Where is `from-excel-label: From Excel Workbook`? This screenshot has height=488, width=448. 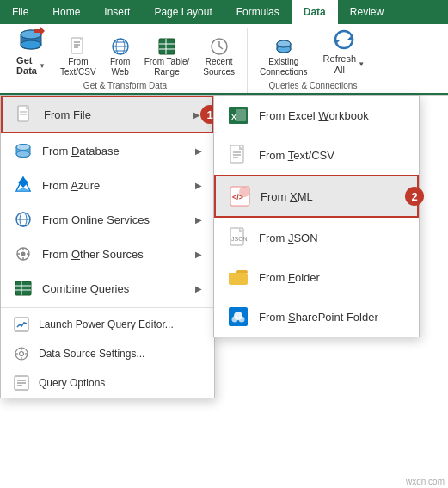 from-excel-label: From Excel Workbook is located at coordinates (314, 115).